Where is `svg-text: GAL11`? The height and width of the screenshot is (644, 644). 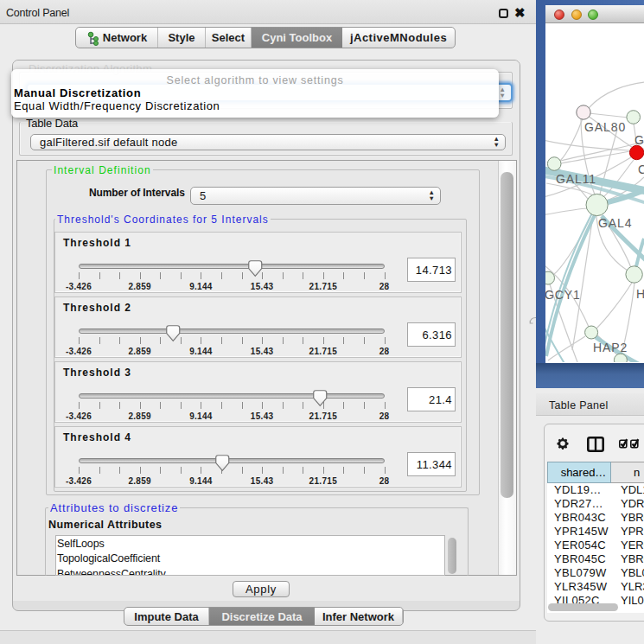 svg-text: GAL11 is located at coordinates (576, 179).